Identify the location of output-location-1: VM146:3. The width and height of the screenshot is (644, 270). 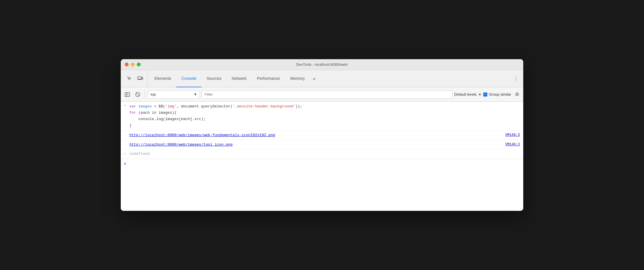
(514, 135).